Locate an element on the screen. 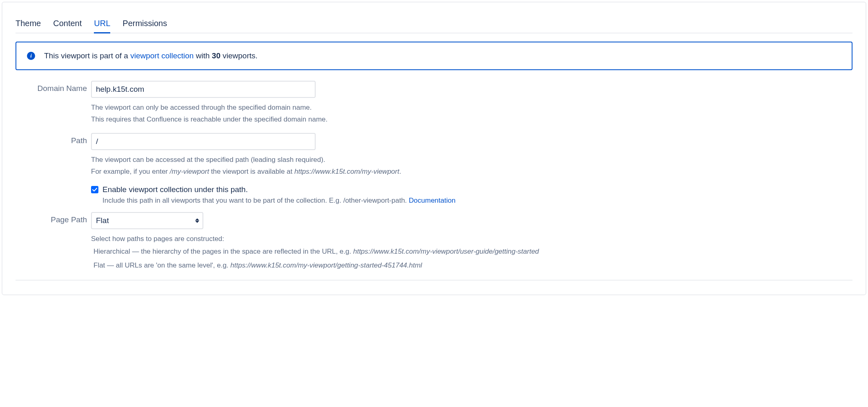 The image size is (868, 407). path-help-line2: For example, if you enter /my-viewport t… is located at coordinates (472, 172).